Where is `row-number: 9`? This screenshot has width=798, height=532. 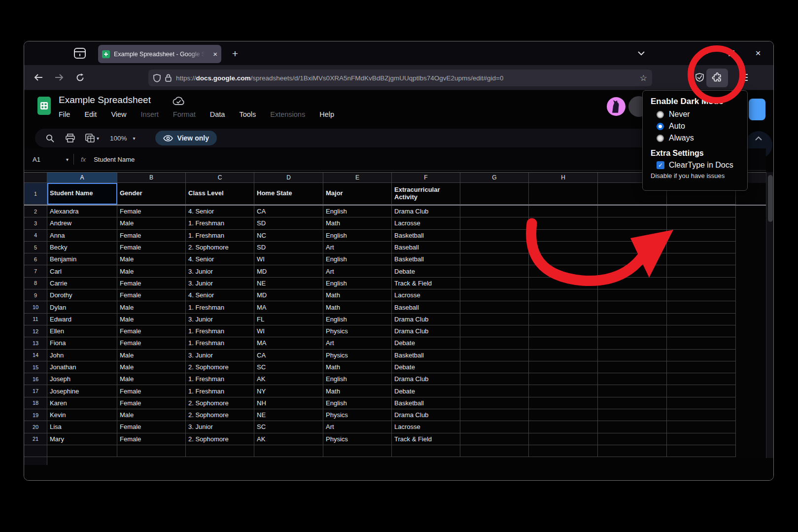 row-number: 9 is located at coordinates (35, 295).